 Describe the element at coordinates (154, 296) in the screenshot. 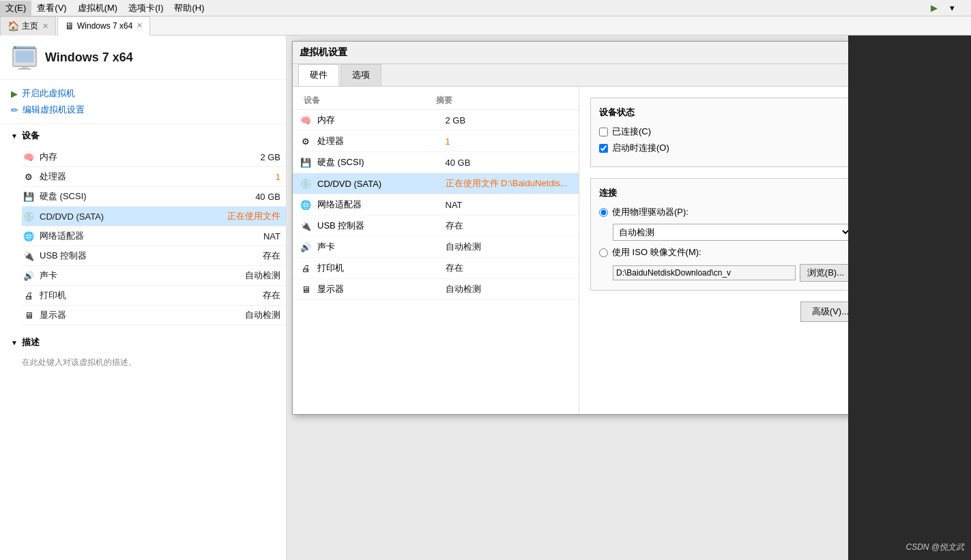

I see `device-printer: 🖨 打印机 存在` at that location.